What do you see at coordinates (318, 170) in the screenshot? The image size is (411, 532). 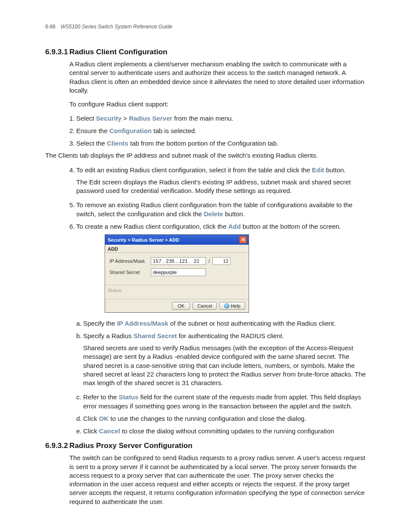 I see `edit-button-ref: Edit` at bounding box center [318, 170].